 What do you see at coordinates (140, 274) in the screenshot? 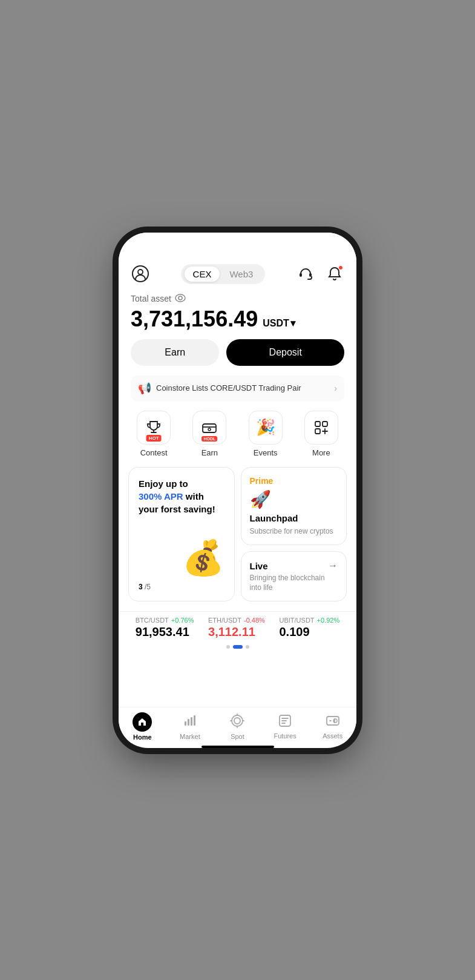
I see `profile-icon` at bounding box center [140, 274].